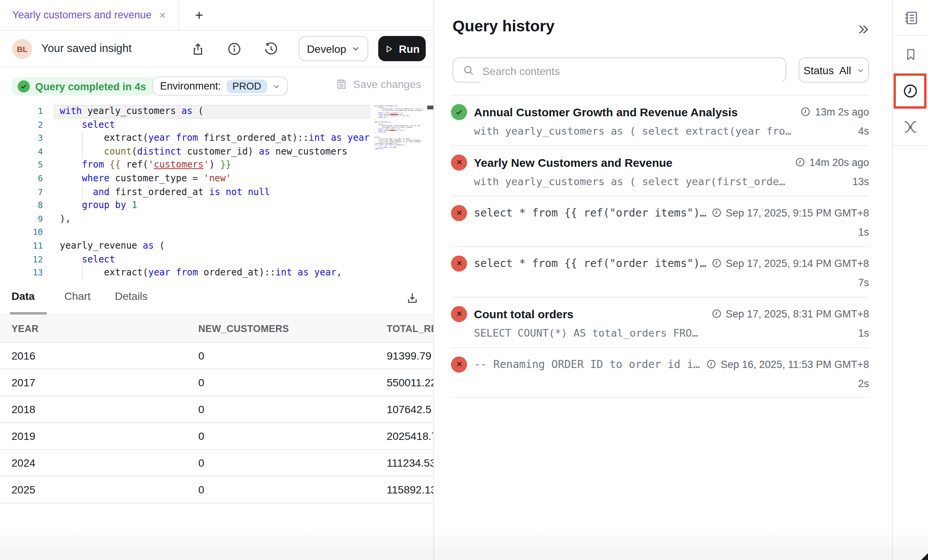 This screenshot has height=560, width=928. What do you see at coordinates (271, 49) in the screenshot?
I see `version-history-button` at bounding box center [271, 49].